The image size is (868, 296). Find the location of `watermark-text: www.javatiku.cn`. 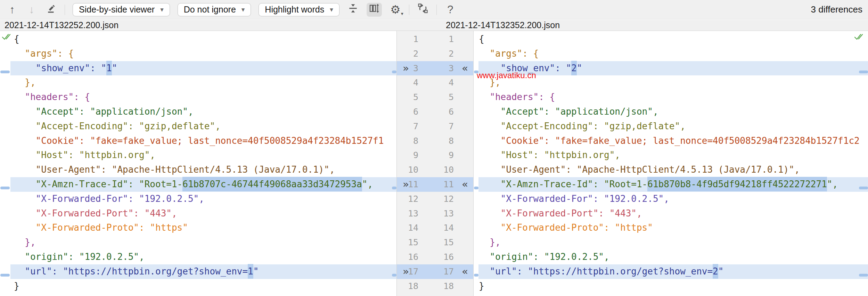

watermark-text: www.javatiku.cn is located at coordinates (507, 75).